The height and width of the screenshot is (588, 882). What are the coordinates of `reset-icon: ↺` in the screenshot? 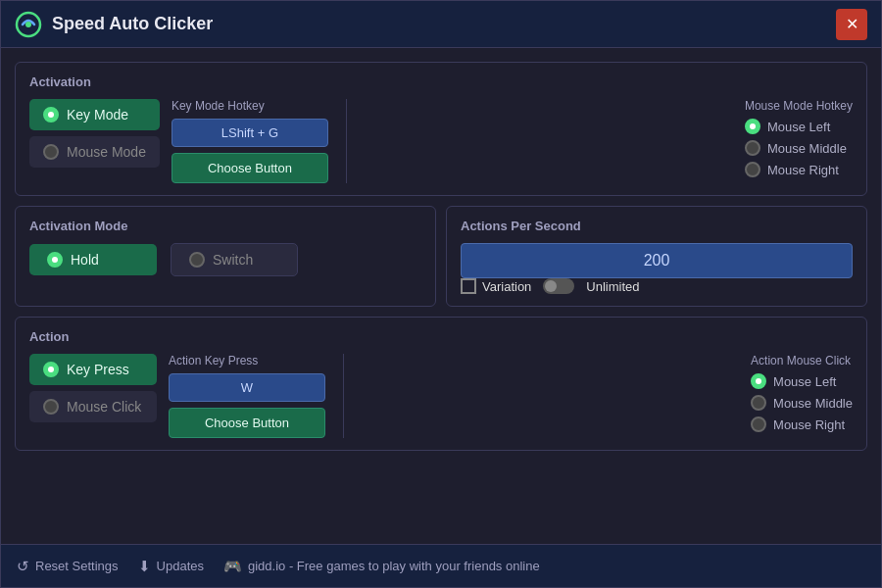 It's located at (24, 566).